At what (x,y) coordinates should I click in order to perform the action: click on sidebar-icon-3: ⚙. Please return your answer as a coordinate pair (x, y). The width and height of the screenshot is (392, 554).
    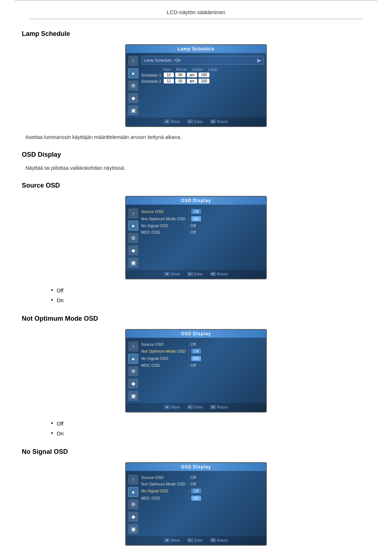
    Looking at the image, I should click on (133, 86).